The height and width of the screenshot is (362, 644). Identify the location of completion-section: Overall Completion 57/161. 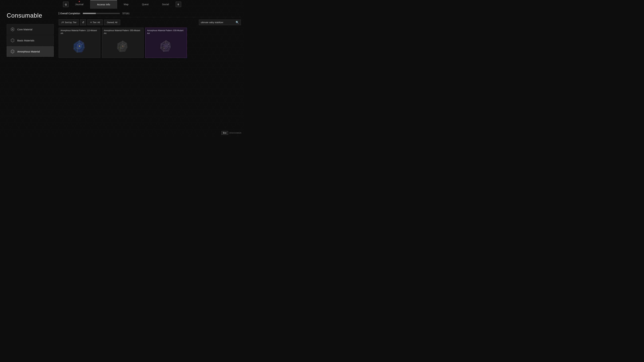
(150, 13).